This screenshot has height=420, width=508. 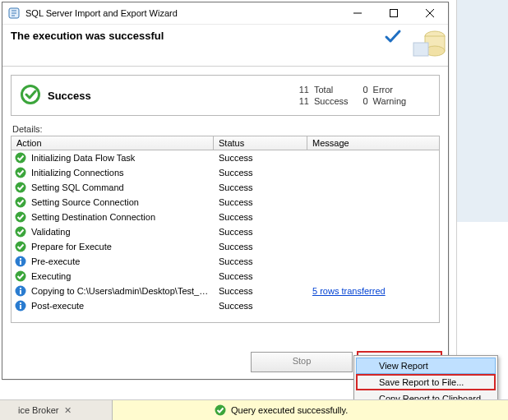 I want to click on page-title: The execution was successful, so click(x=225, y=36).